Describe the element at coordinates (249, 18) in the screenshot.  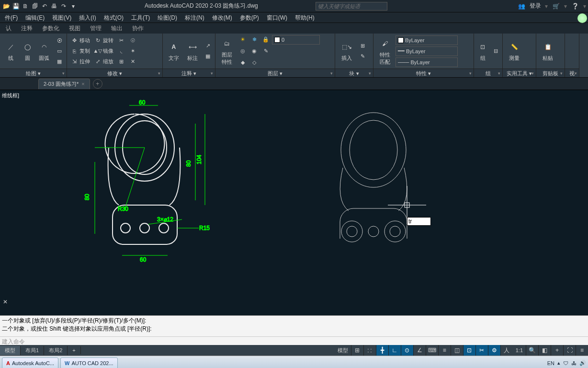
I see `menu-param: 参数(P)` at that location.